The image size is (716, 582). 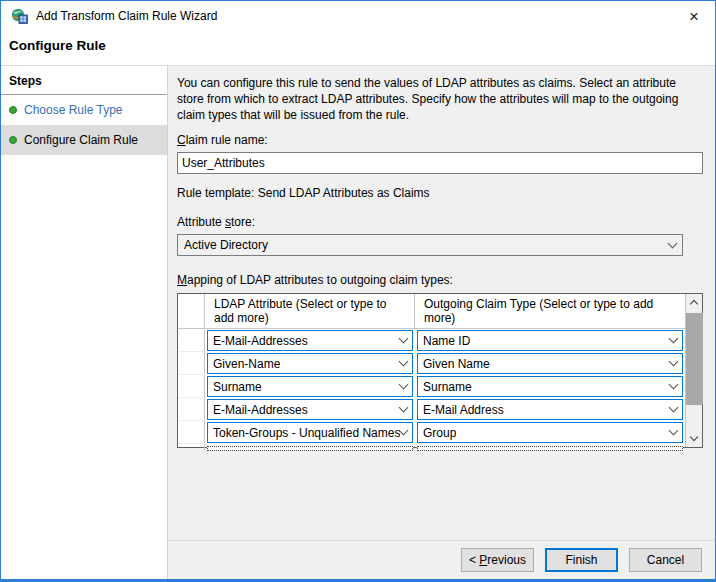 I want to click on ldap-attribute-select-row-2: Given-Name, so click(x=310, y=364).